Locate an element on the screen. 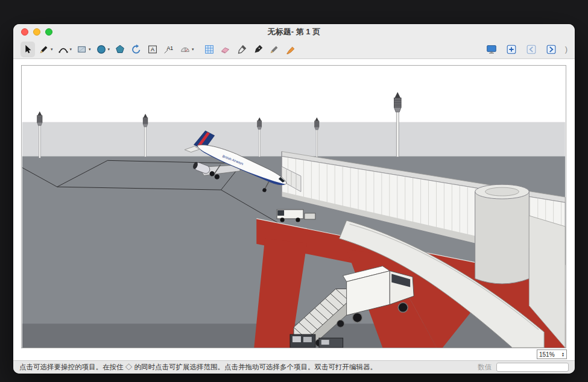 This screenshot has height=382, width=588. label-tool-button: A1 is located at coordinates (169, 49).